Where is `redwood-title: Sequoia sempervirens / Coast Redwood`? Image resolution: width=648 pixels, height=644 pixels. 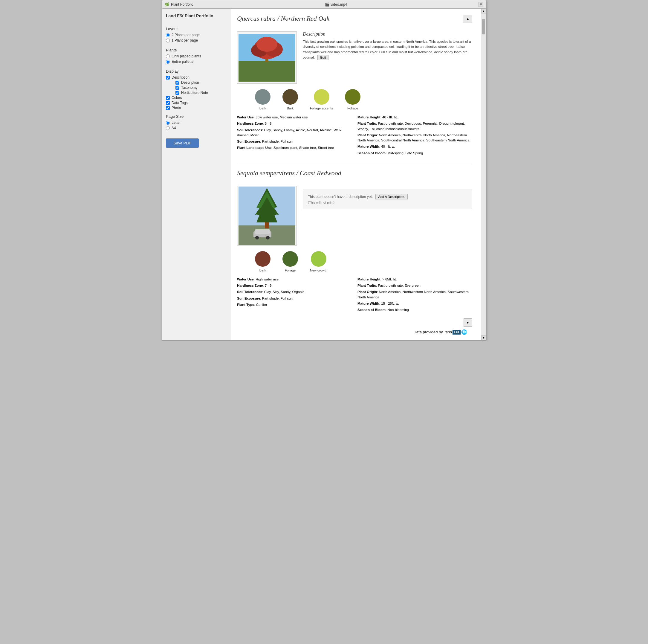
redwood-title: Sequoia sempervirens / Coast Redwood is located at coordinates (289, 173).